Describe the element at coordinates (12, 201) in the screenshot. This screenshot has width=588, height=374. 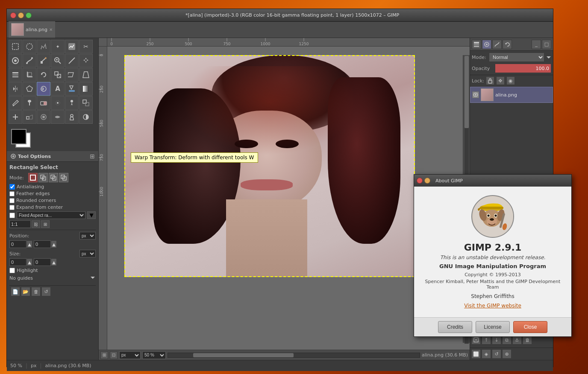
I see `rounded-corners-checkbox` at that location.